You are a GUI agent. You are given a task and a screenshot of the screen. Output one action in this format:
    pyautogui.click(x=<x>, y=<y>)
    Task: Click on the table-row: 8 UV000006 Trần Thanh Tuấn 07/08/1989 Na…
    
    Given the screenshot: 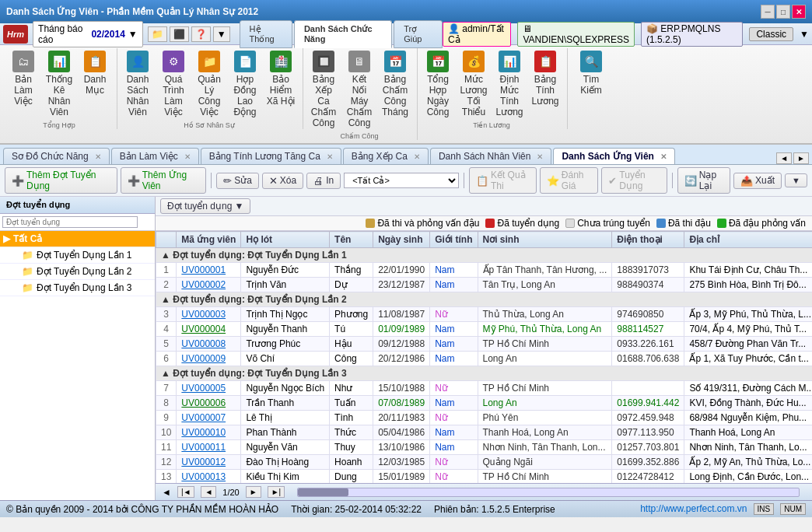 What is the action you would take?
    pyautogui.click(x=485, y=403)
    